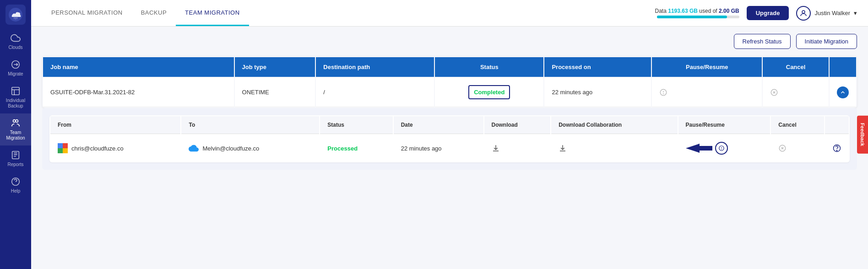 The image size is (868, 269). Describe the element at coordinates (439, 125) in the screenshot. I see `sub-col-date: Date` at that location.